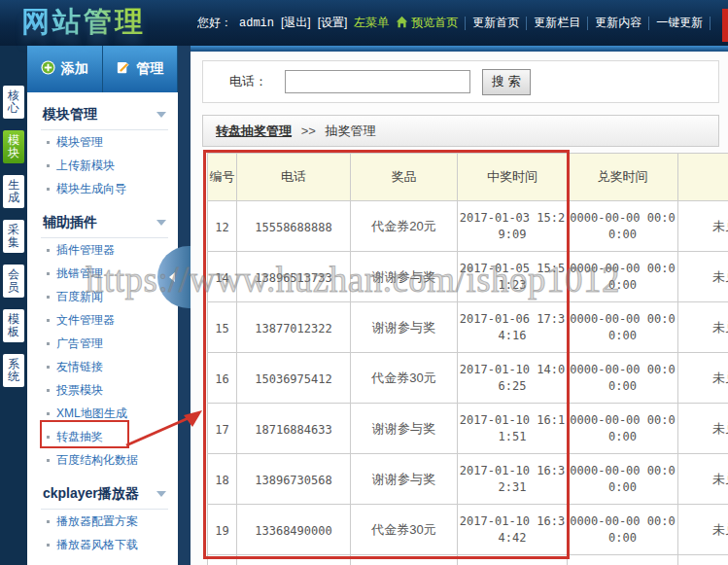 The width and height of the screenshot is (728, 565). What do you see at coordinates (350, 130) in the screenshot?
I see `breadcrumb-current: 抽奖管理` at bounding box center [350, 130].